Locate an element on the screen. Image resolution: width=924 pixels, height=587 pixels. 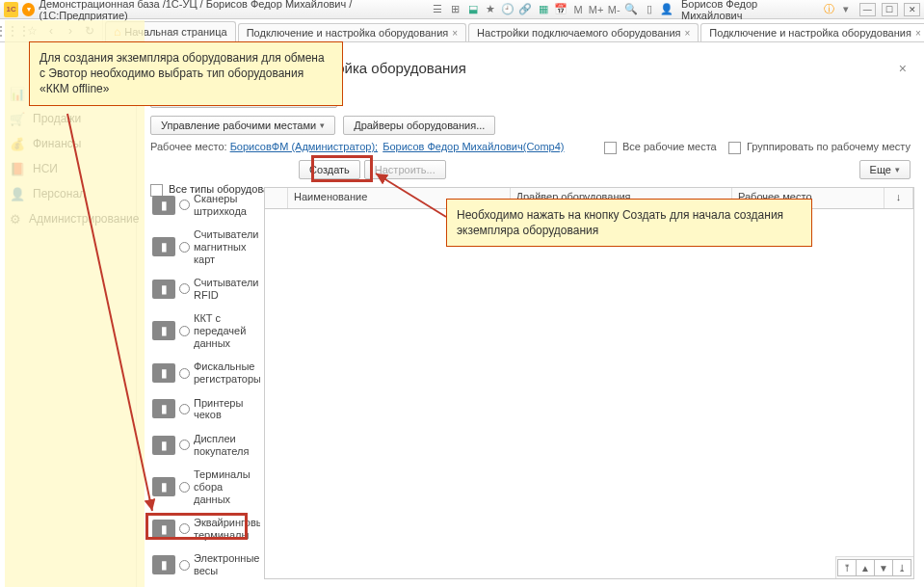
equipment-type-label: Терминалы сбора данных is located at coordinates (225, 487).